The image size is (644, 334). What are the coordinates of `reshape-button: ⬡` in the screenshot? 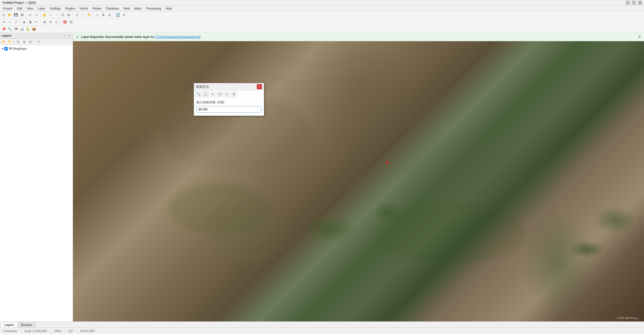 It's located at (57, 22).